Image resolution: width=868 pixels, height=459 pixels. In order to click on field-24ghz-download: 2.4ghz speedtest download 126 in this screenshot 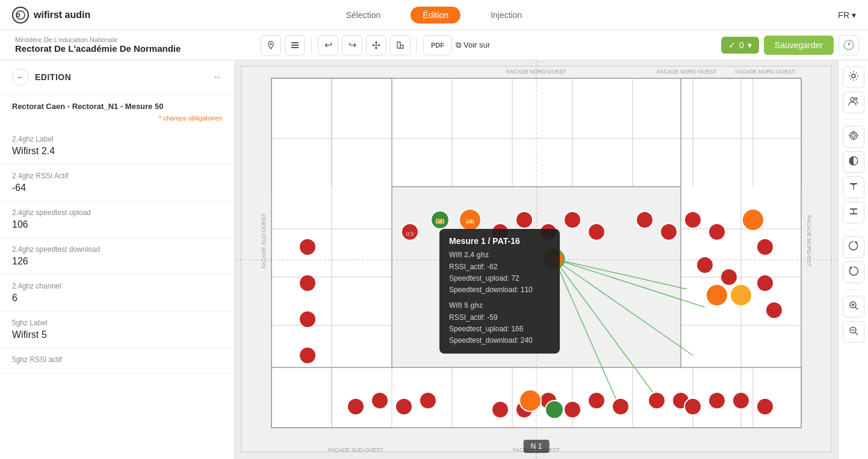, I will do `click(117, 257)`.